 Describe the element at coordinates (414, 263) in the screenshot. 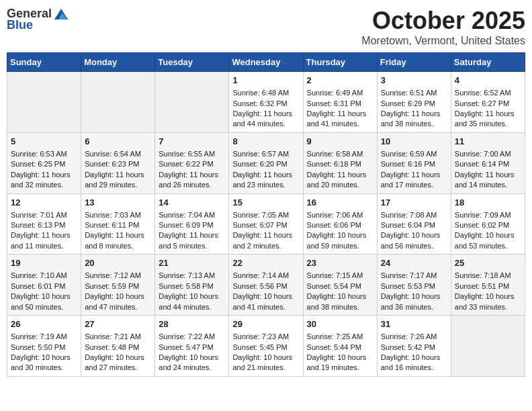

I see `day-number: 24` at that location.